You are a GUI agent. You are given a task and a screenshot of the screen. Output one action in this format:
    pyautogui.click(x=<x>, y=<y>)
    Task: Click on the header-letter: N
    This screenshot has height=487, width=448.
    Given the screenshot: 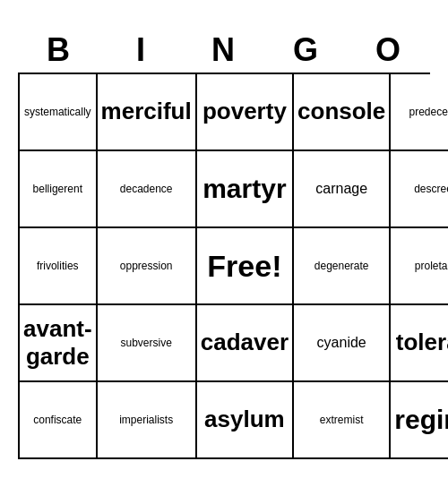 What is the action you would take?
    pyautogui.click(x=224, y=50)
    